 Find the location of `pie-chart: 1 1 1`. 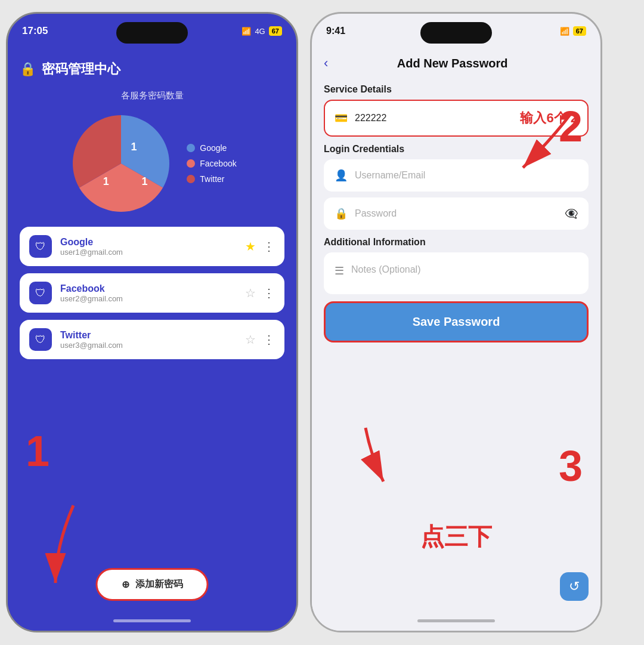

pie-chart: 1 1 1 is located at coordinates (121, 163).